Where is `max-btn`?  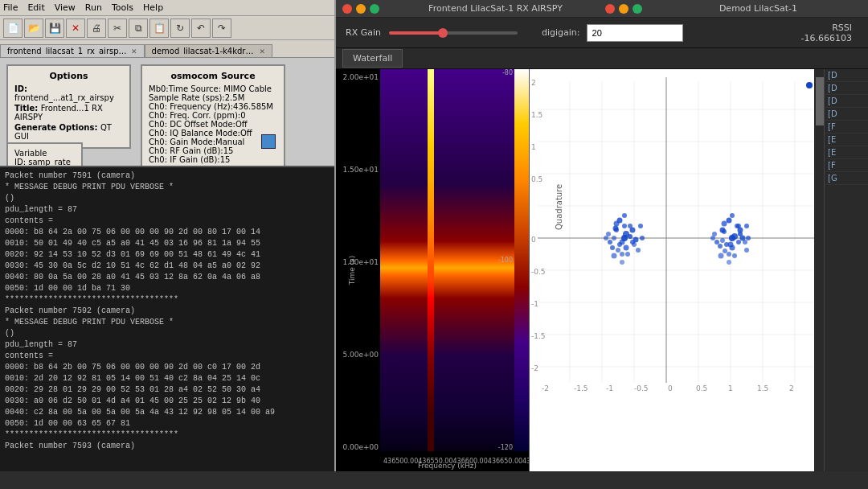 max-btn is located at coordinates (375, 9).